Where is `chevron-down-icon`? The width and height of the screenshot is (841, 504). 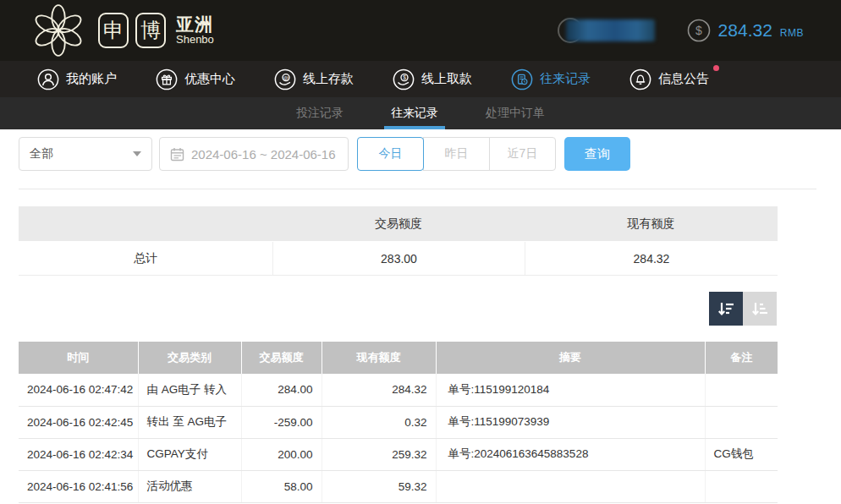
chevron-down-icon is located at coordinates (137, 154).